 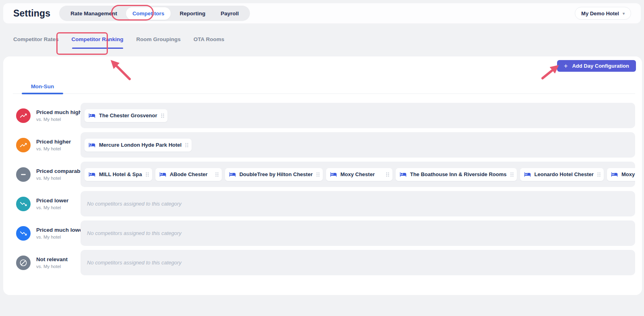 I want to click on category-text: Priced much lowervs. My hotel, so click(x=60, y=233).